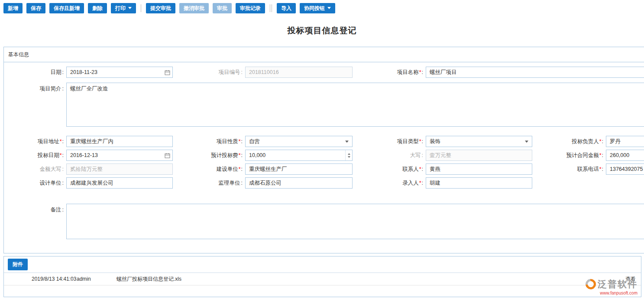  What do you see at coordinates (625, 169) in the screenshot?
I see `contact-phone-input` at bounding box center [625, 169].